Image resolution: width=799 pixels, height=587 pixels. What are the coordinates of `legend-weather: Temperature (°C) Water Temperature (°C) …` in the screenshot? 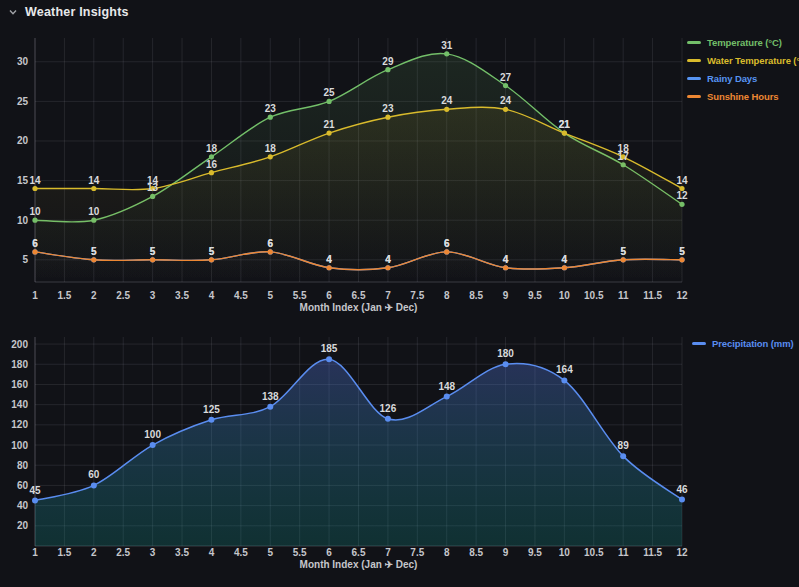 It's located at (743, 70).